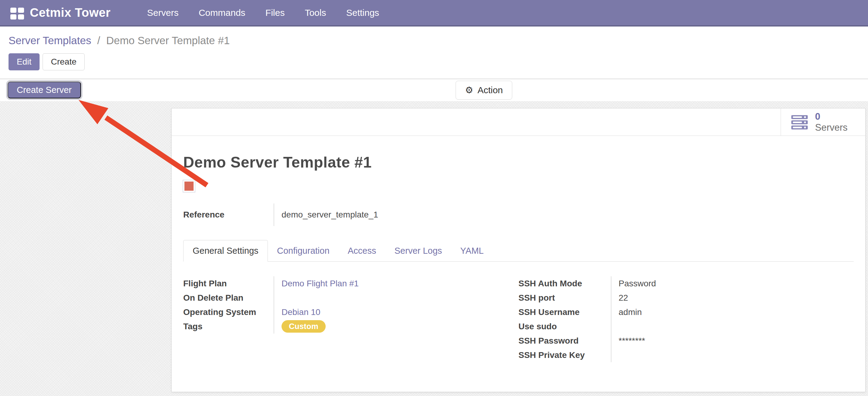 The image size is (868, 396). What do you see at coordinates (484, 90) in the screenshot?
I see `action-button: ⚙ Action` at bounding box center [484, 90].